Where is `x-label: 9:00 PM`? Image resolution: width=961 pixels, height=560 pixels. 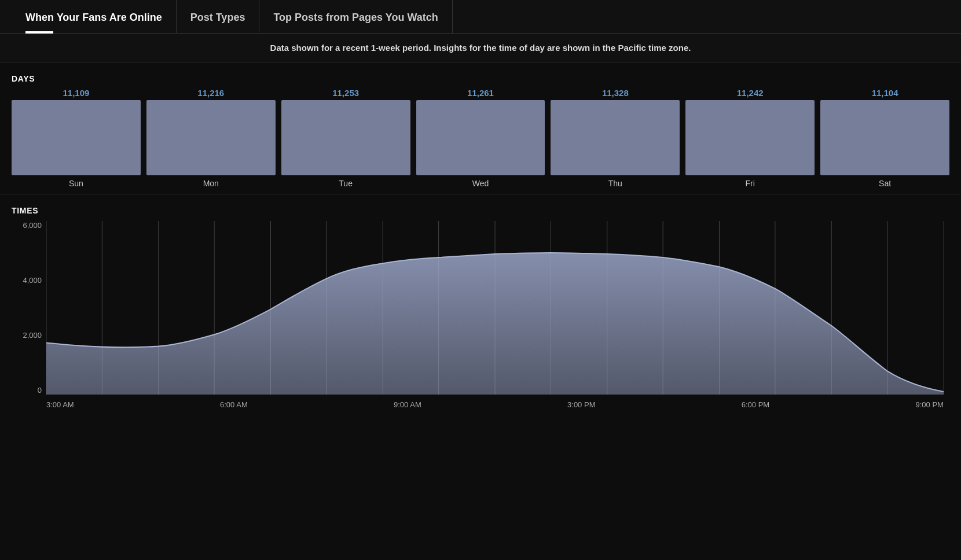 x-label: 9:00 PM is located at coordinates (930, 405).